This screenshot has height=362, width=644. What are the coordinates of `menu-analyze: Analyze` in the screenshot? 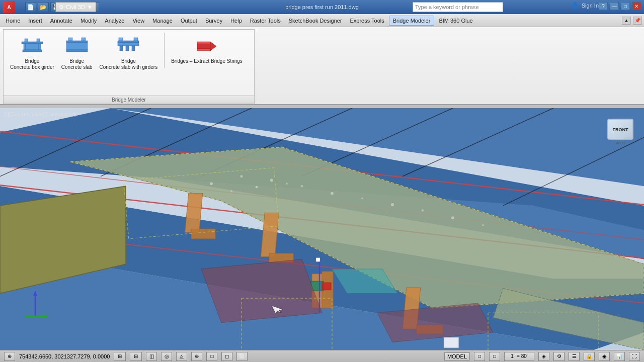 It's located at (115, 21).